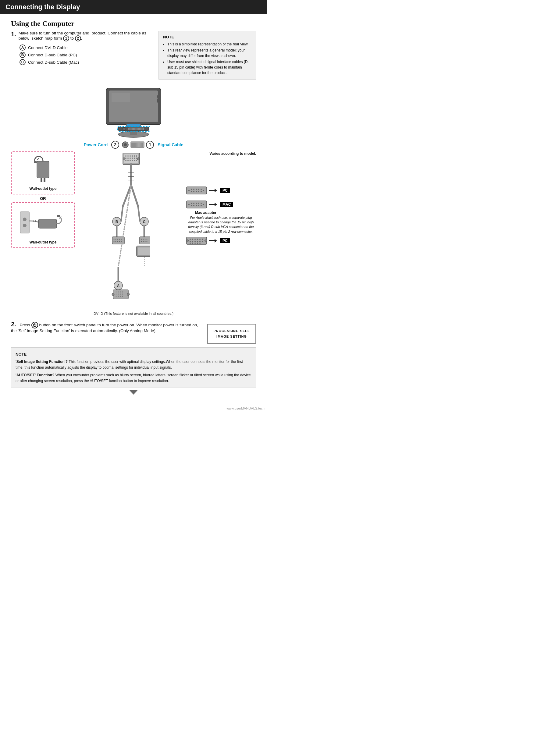 This screenshot has height=756, width=534. I want to click on dsub-c-svg, so click(196, 204).